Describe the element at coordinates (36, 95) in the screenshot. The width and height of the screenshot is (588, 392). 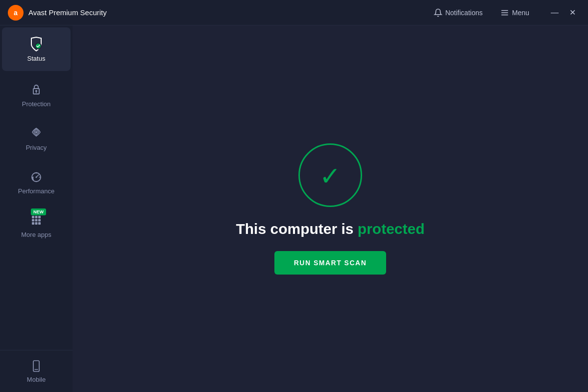
I see `sidebar-item-protection: Protection` at that location.